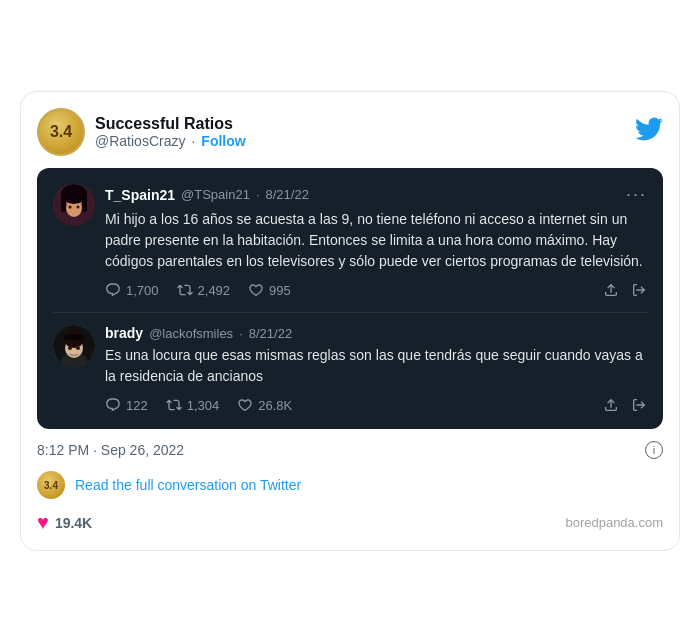 The height and width of the screenshot is (642, 700). I want to click on source-label: boredpanda.com, so click(614, 522).